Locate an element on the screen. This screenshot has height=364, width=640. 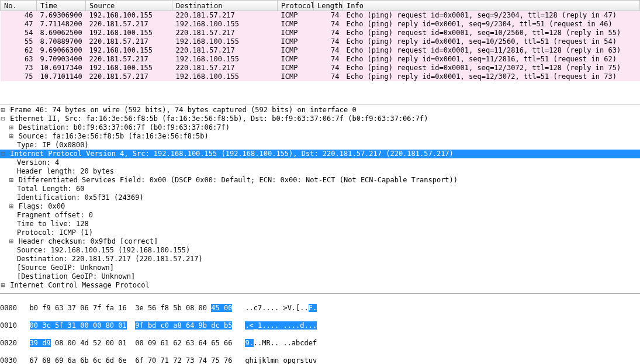
col-protocol: Protocol is located at coordinates (296, 6).